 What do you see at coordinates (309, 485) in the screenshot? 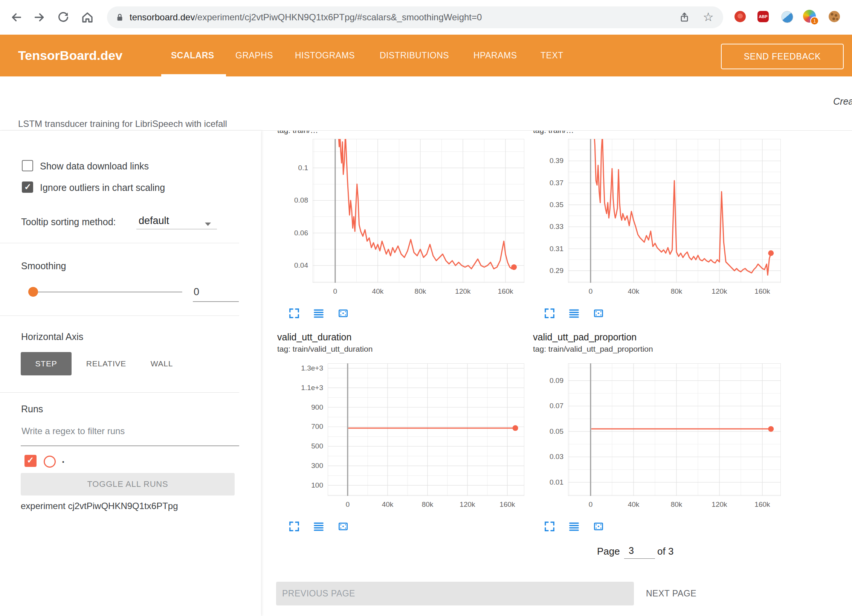
I see `y-tick-label: 100` at bounding box center [309, 485].